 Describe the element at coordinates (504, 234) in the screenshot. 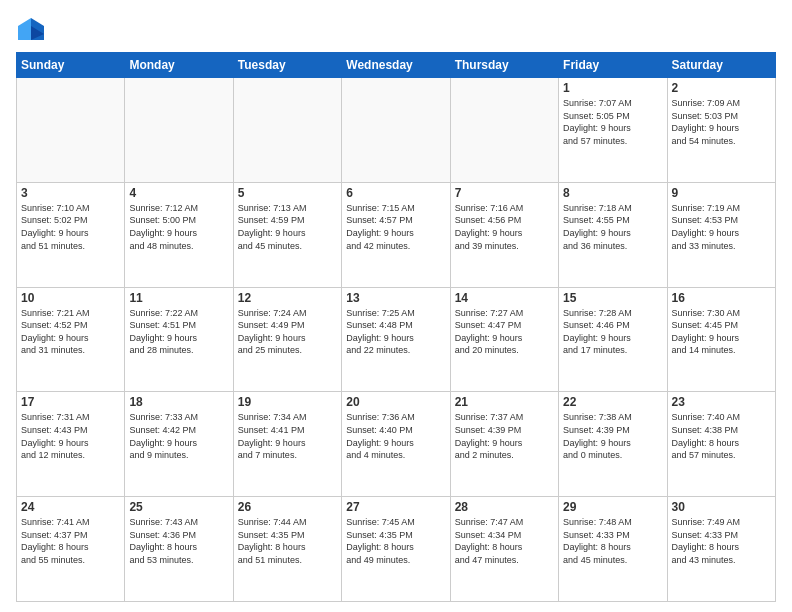

I see `day-cell: 7Sunrise: 7:16 AM Sunset: 4:56 PM Daylig…` at that location.